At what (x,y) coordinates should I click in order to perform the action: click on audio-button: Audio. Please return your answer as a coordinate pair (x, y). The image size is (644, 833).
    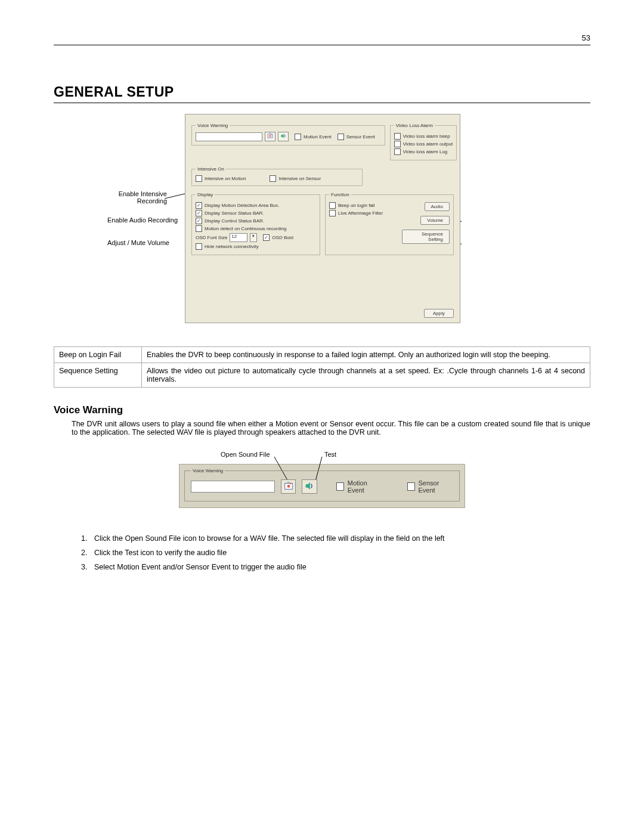
    Looking at the image, I should click on (437, 206).